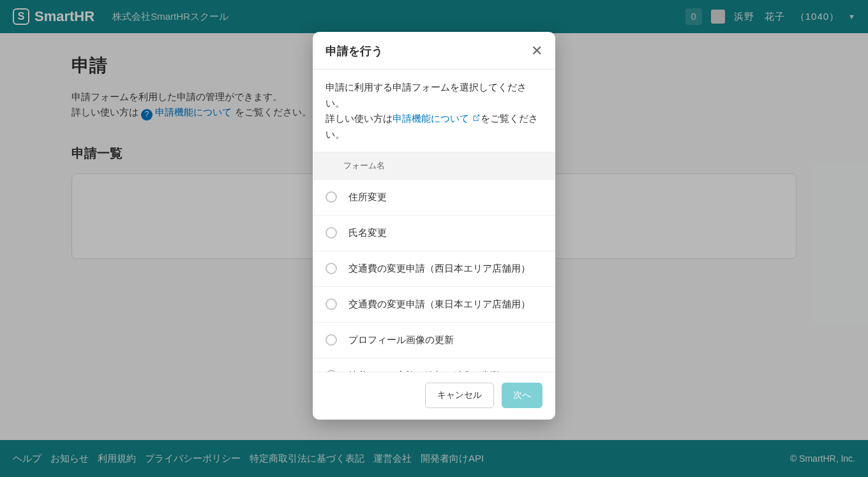 This screenshot has width=868, height=477. What do you see at coordinates (439, 269) in the screenshot?
I see `form-label: 交通費の変更申請（西日本エリア店舗用）` at bounding box center [439, 269].